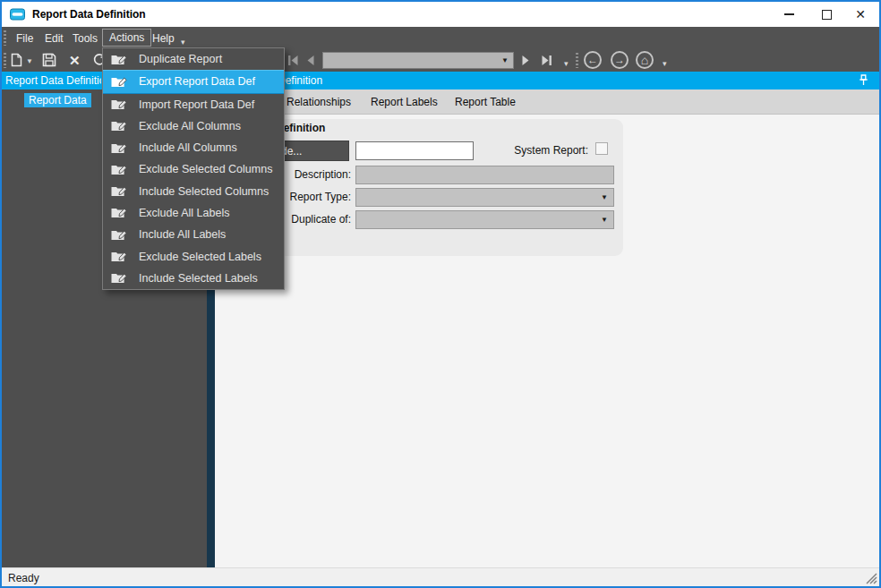 The image size is (881, 588). Describe the element at coordinates (645, 60) in the screenshot. I see `home-button: ⌂` at that location.